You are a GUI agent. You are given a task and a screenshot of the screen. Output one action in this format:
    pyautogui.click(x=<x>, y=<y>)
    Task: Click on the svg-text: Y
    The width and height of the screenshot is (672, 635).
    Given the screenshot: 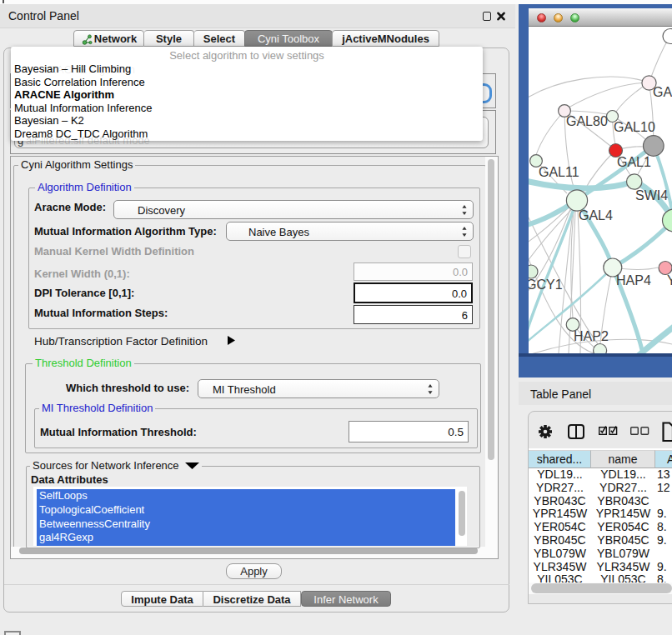 What is the action you would take?
    pyautogui.click(x=669, y=280)
    